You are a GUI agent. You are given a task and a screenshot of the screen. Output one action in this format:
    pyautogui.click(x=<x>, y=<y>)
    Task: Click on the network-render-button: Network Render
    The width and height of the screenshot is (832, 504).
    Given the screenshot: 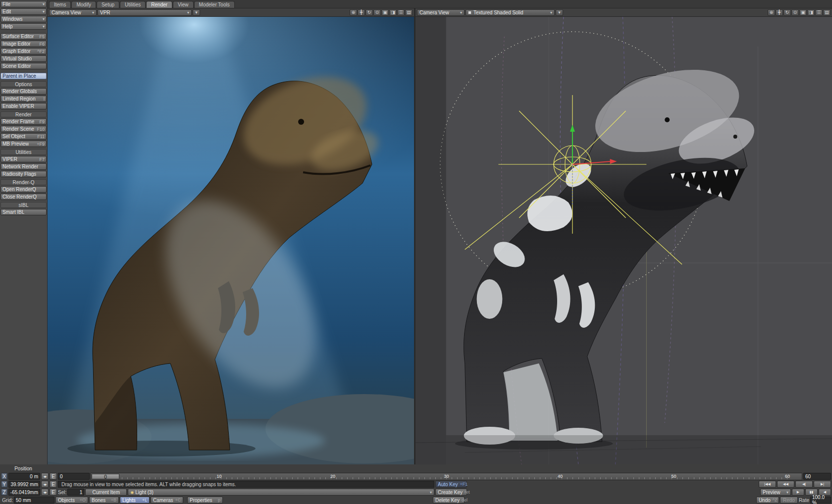 What is the action you would take?
    pyautogui.click(x=24, y=166)
    